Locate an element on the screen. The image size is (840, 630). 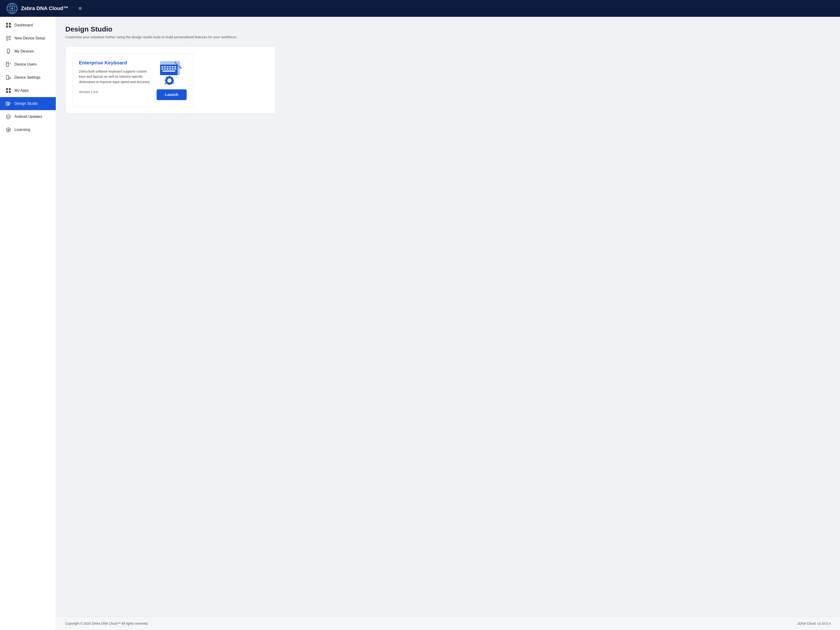
sidebar-item-my-apps: My Apps is located at coordinates (28, 90).